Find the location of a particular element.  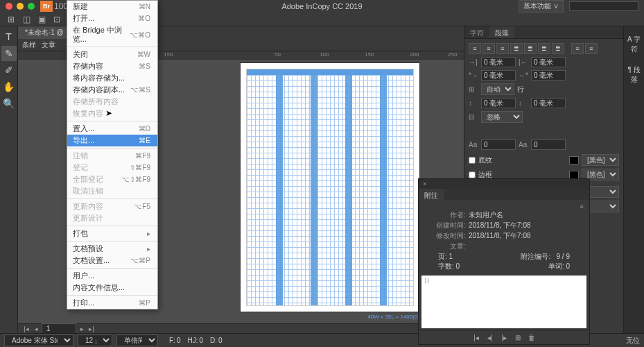

align-center: ≡ is located at coordinates (489, 49).